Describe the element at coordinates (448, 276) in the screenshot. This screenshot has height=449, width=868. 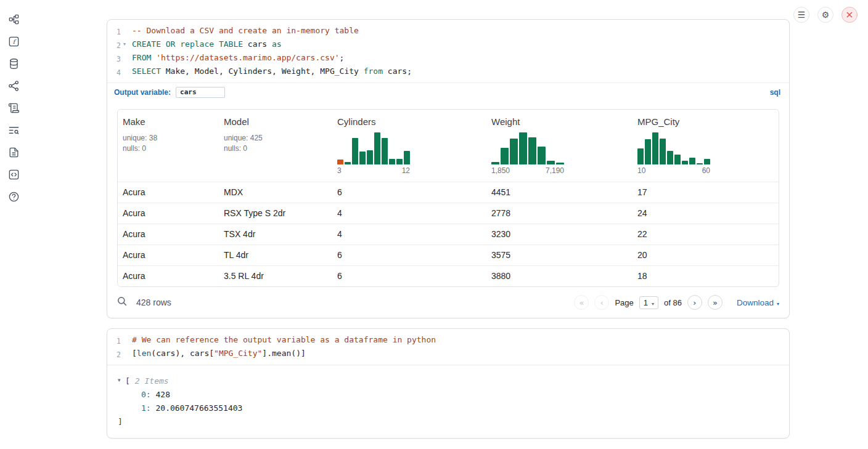
I see `table-row: Acura3.5 RL 4dr6388018` at that location.